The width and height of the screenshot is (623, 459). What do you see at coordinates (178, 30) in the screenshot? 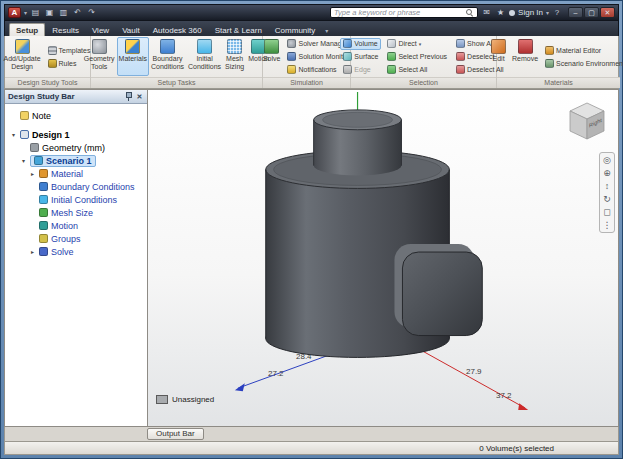
I see `tab-autodesk-360: Autodesk 360` at bounding box center [178, 30].